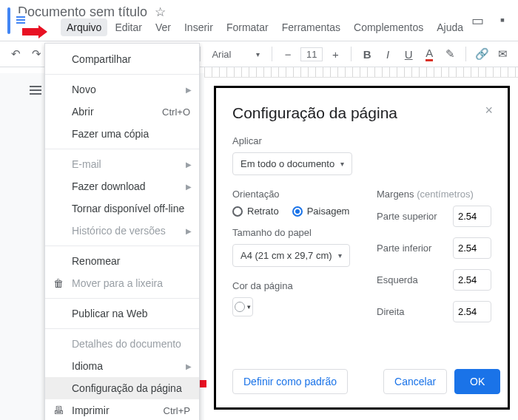 The width and height of the screenshot is (518, 420). I want to click on redo-icon: ↷, so click(36, 54).